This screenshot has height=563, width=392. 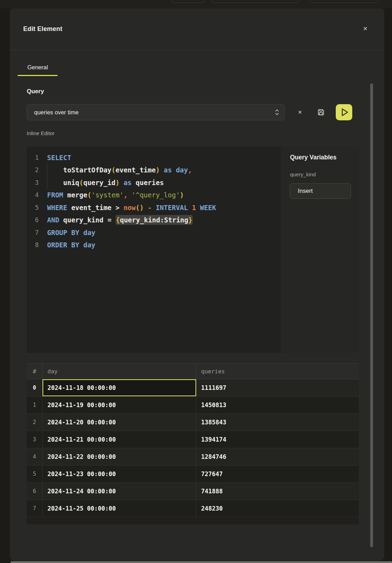 What do you see at coordinates (35, 91) in the screenshot?
I see `query-section-label: Query` at bounding box center [35, 91].